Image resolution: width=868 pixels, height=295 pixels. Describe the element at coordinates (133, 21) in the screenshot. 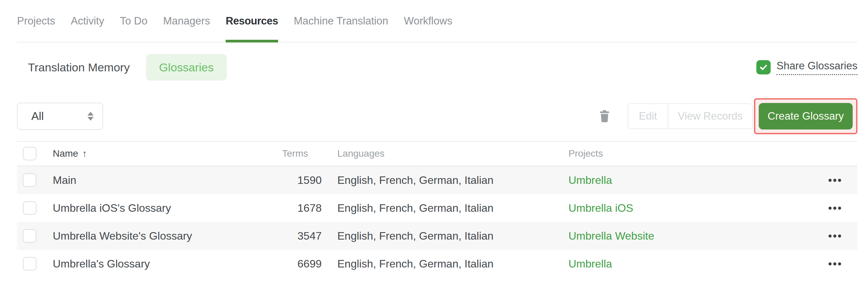

I see `tab-todo-label: To Do` at that location.